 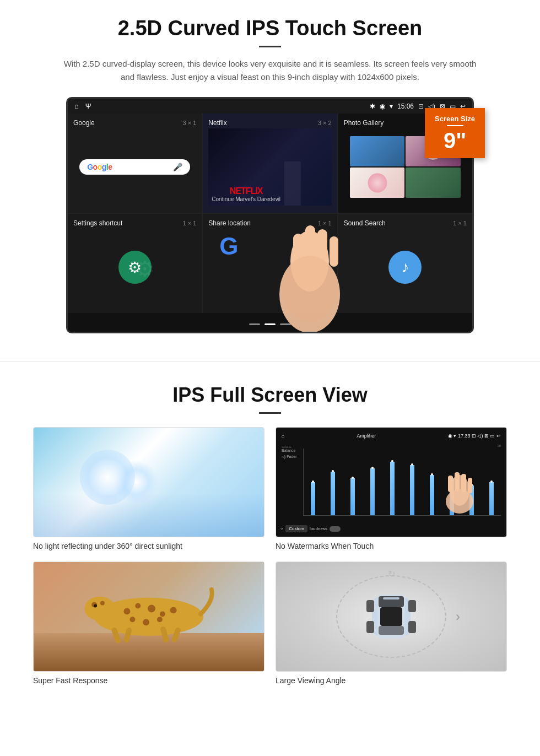 What do you see at coordinates (405, 267) in the screenshot?
I see `sound-search-icon: ♪` at bounding box center [405, 267].